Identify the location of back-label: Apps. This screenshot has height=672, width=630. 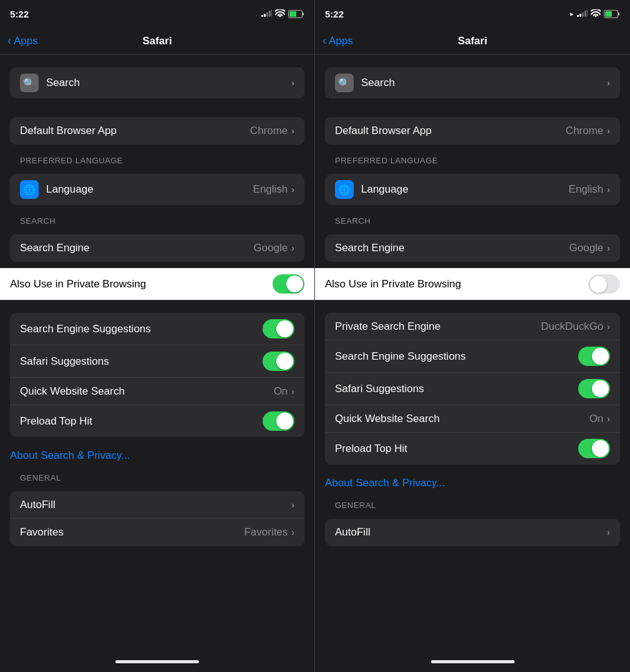
(26, 41).